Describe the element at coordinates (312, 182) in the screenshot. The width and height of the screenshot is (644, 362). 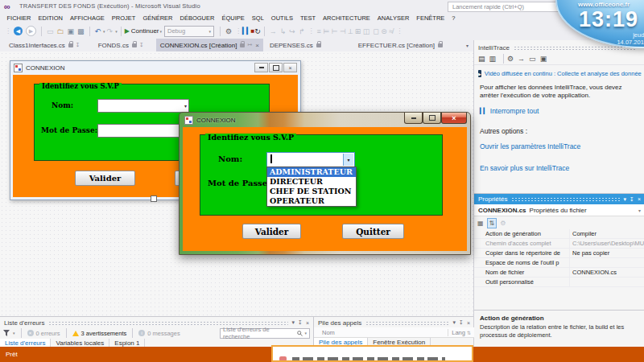
I see `dropdown-option-directeur: DIRECTEUR` at that location.